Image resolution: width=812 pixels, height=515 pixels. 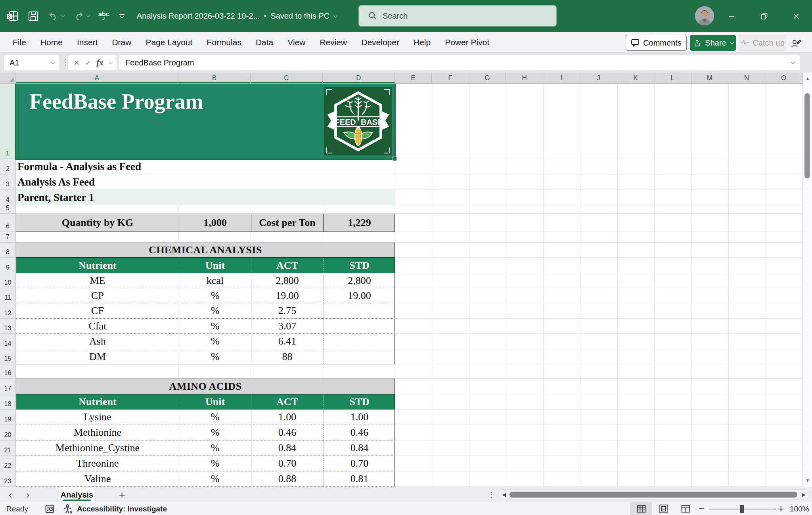 What do you see at coordinates (8, 223) in the screenshot?
I see `row-header-6: 6` at bounding box center [8, 223].